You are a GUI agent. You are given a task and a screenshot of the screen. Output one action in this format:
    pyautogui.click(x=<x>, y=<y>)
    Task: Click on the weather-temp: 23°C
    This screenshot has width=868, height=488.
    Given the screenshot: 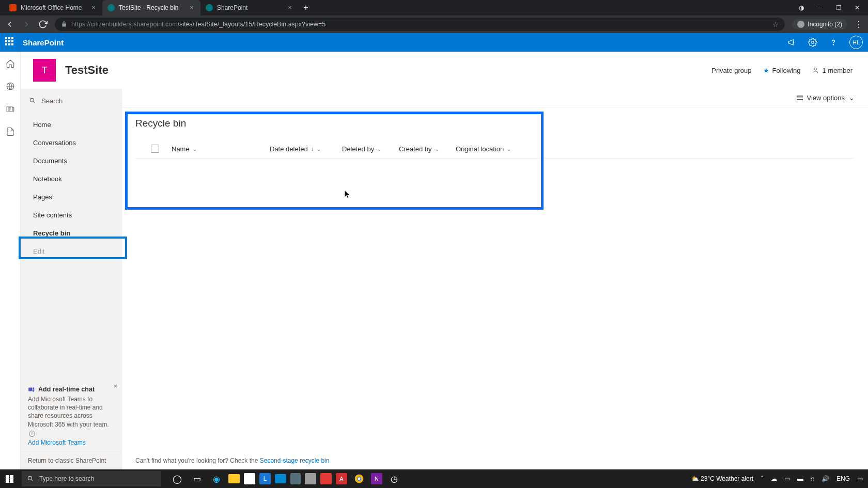 What is the action you would take?
    pyautogui.click(x=708, y=479)
    